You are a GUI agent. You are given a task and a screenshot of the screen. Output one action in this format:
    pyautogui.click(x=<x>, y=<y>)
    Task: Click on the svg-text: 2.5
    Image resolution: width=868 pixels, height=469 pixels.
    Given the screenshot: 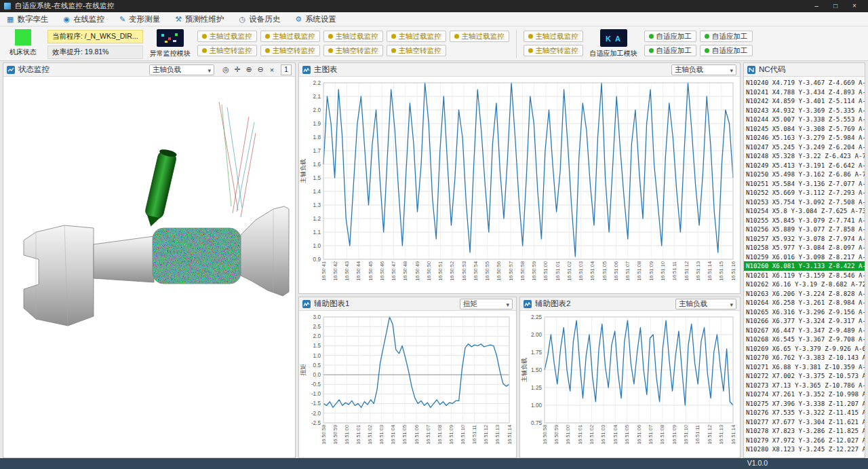 What is the action you would take?
    pyautogui.click(x=317, y=327)
    